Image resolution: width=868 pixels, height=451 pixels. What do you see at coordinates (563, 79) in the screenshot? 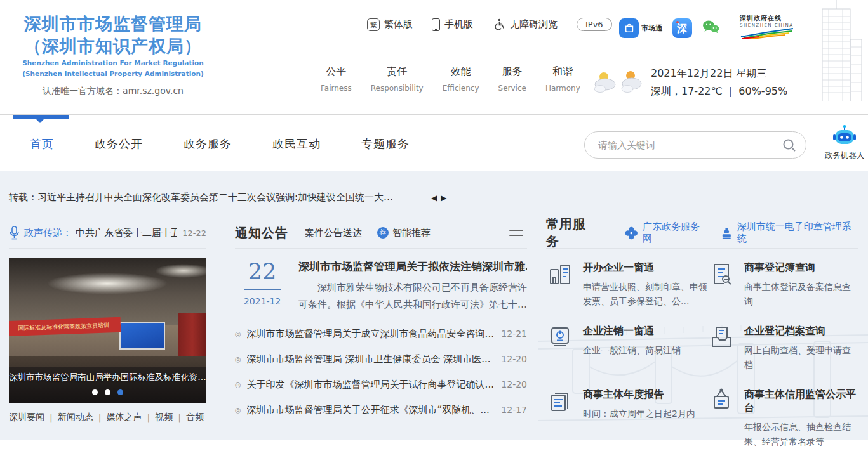
I see `motto-harmony: 和谐Harmony` at bounding box center [563, 79].